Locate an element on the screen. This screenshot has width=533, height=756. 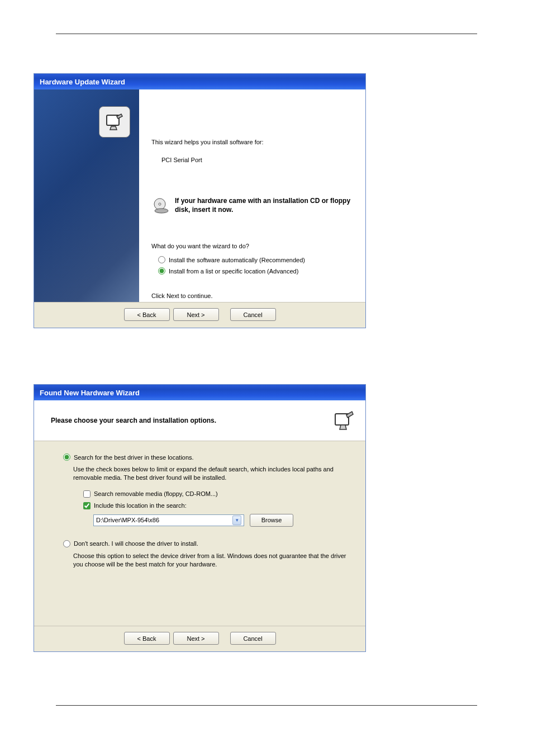
checkbox-include-label: Include this location in the search: is located at coordinates (140, 505).